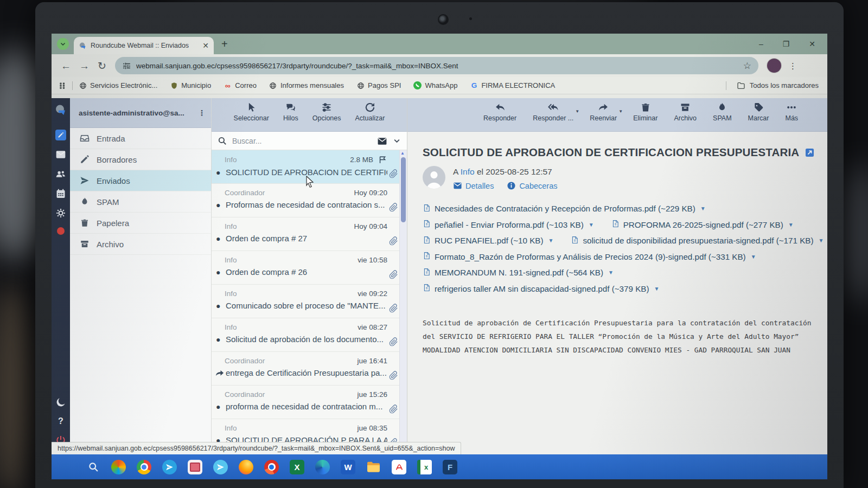 The image size is (868, 488). What do you see at coordinates (206, 46) in the screenshot?
I see `tab-close-icon: ✕` at bounding box center [206, 46].